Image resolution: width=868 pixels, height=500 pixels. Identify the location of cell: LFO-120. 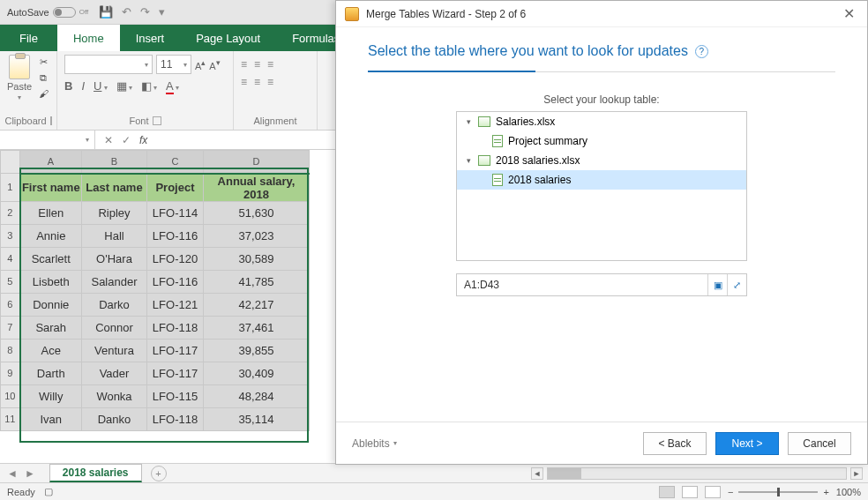
(176, 258).